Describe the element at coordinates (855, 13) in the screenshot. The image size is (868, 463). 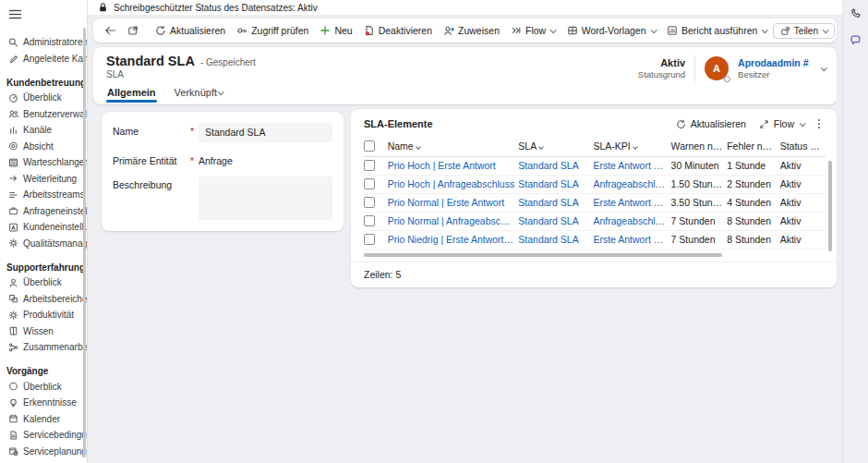
I see `phone-icon` at that location.